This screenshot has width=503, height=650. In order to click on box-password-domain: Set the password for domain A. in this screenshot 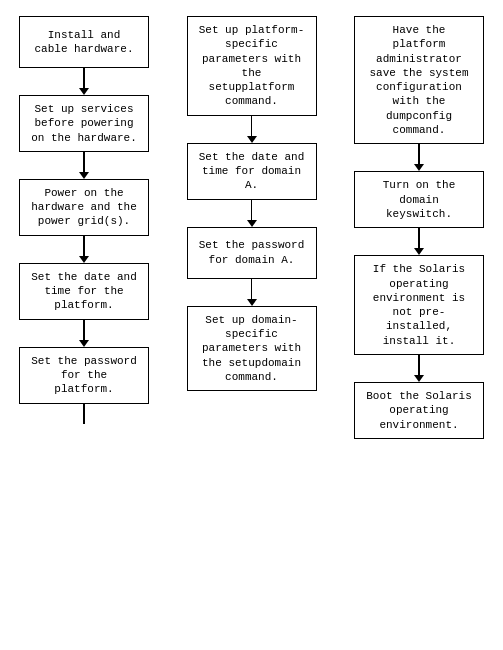, I will do `click(252, 253)`.